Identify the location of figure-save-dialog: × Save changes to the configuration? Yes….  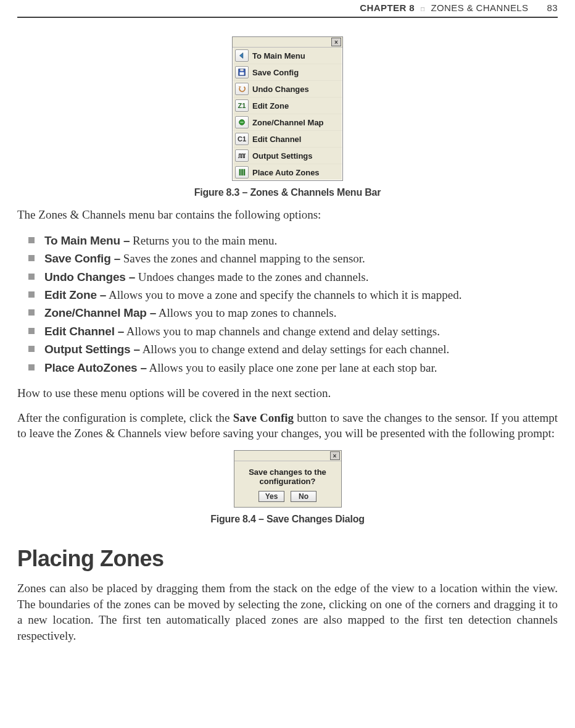
(288, 488).